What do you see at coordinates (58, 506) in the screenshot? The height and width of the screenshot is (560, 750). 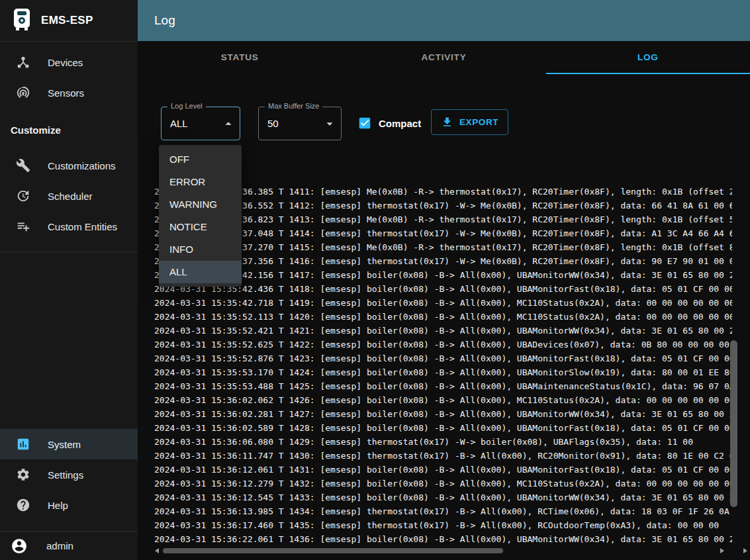 I see `sidebar-item-label: Help` at bounding box center [58, 506].